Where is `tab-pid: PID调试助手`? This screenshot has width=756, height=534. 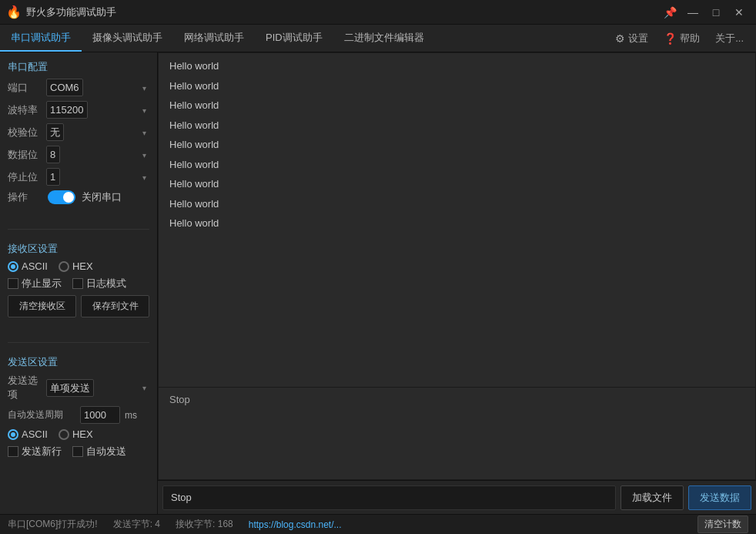
tab-pid: PID调试助手 is located at coordinates (294, 39).